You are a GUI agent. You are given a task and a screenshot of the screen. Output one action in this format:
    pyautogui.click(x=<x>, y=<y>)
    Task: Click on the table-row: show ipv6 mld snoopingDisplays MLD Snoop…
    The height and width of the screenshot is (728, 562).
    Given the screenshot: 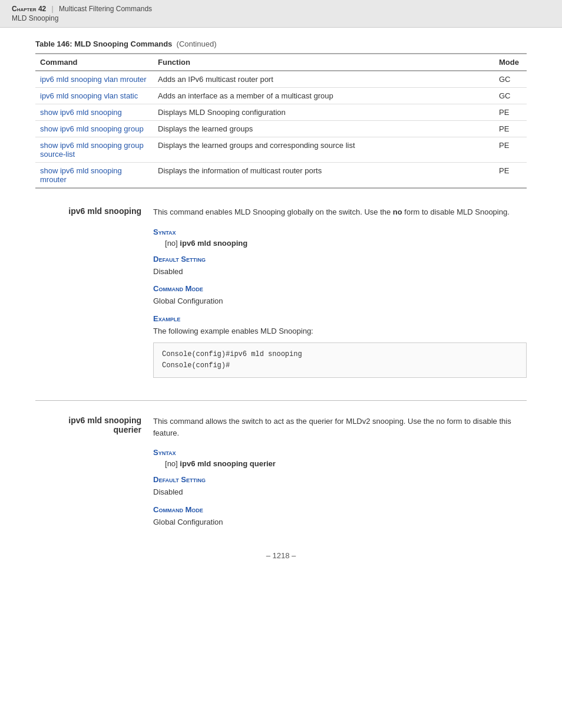 What is the action you would take?
    pyautogui.click(x=281, y=113)
    